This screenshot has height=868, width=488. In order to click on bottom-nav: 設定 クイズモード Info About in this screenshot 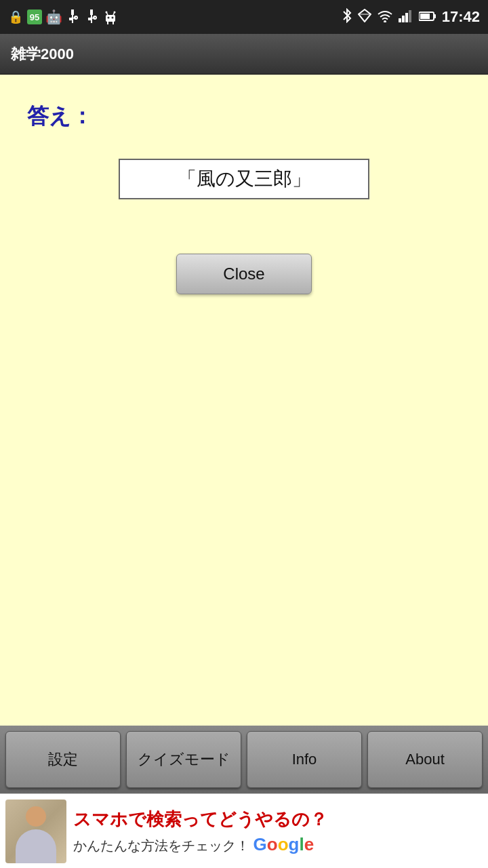, I will do `click(244, 760)`.